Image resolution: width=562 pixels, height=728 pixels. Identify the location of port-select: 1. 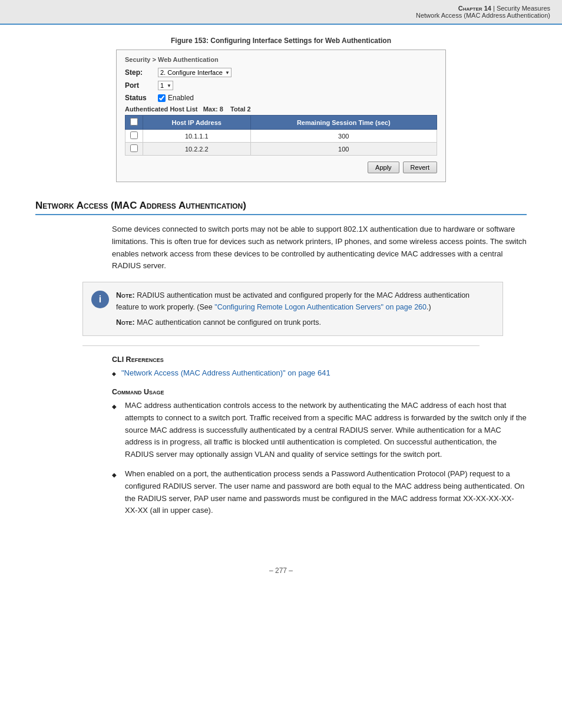
(166, 85).